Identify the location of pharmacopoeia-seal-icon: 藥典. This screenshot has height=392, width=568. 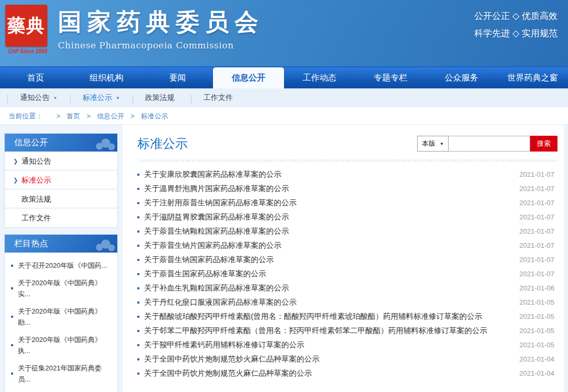
(26, 26).